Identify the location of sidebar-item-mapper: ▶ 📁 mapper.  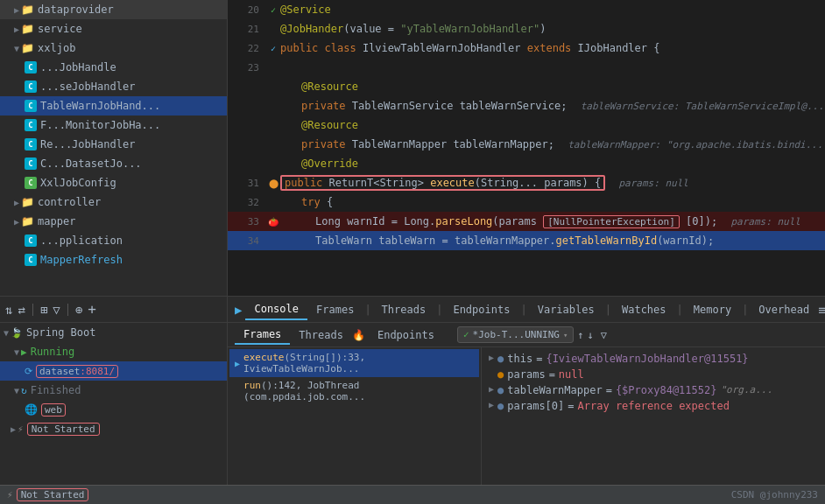
(114, 221).